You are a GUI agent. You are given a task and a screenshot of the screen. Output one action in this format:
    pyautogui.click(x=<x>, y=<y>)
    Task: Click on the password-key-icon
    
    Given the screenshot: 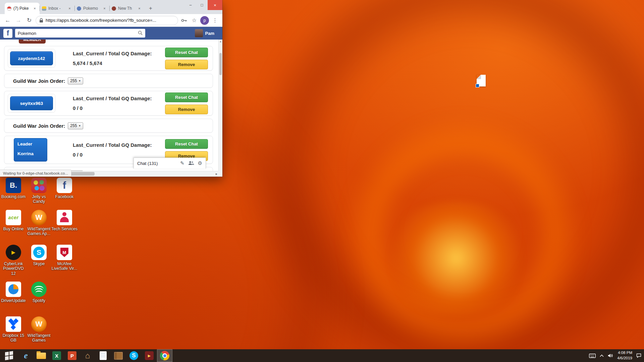 What is the action you would take?
    pyautogui.click(x=184, y=20)
    